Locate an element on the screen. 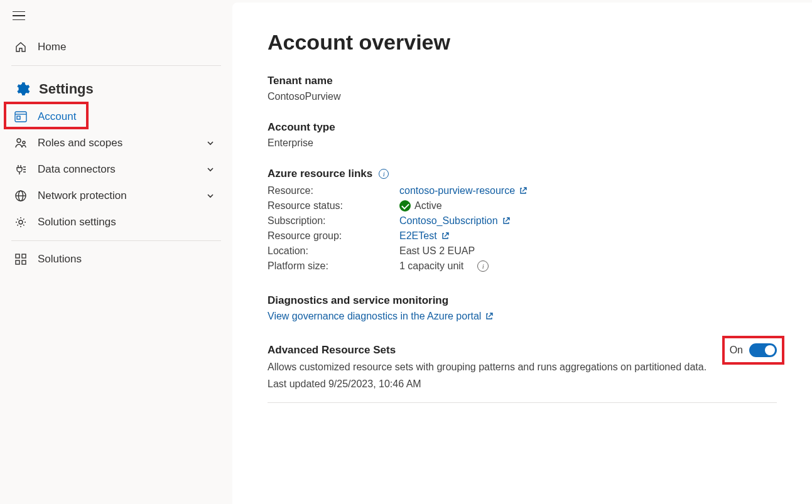 The height and width of the screenshot is (504, 812). settings-header-label: Settings is located at coordinates (67, 89).